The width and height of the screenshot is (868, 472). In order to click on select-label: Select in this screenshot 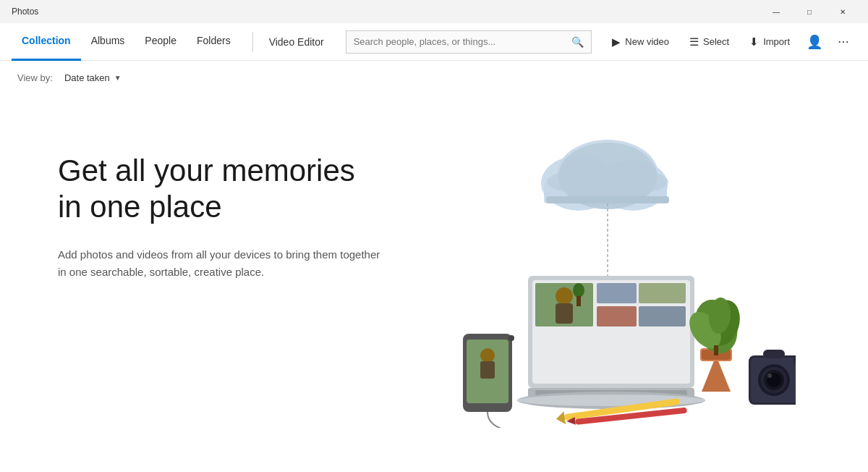, I will do `click(716, 42)`.